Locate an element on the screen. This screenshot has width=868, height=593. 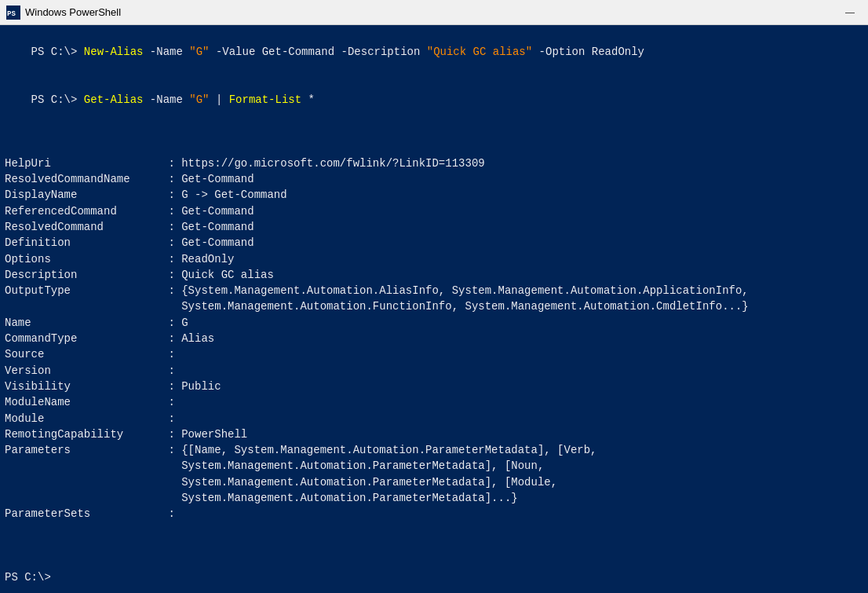
titlebar: PS Windows PowerShell — is located at coordinates (434, 13).